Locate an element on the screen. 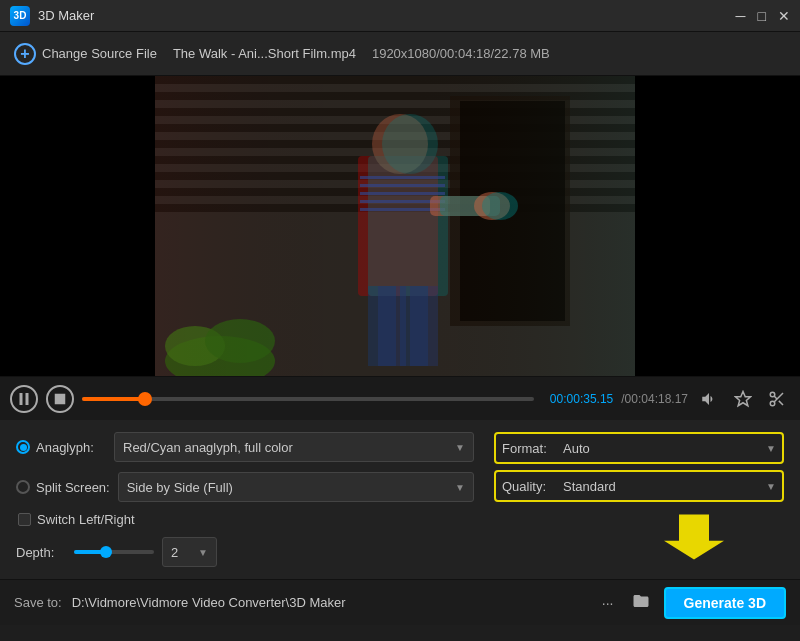 The width and height of the screenshot is (800, 641). progress-track is located at coordinates (308, 399).